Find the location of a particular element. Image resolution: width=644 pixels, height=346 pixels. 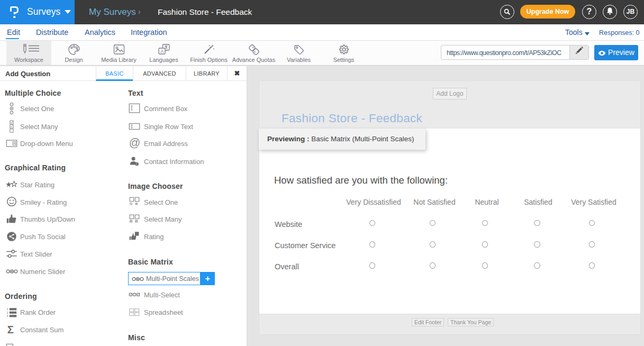

svg-text: Σ is located at coordinates (11, 330).